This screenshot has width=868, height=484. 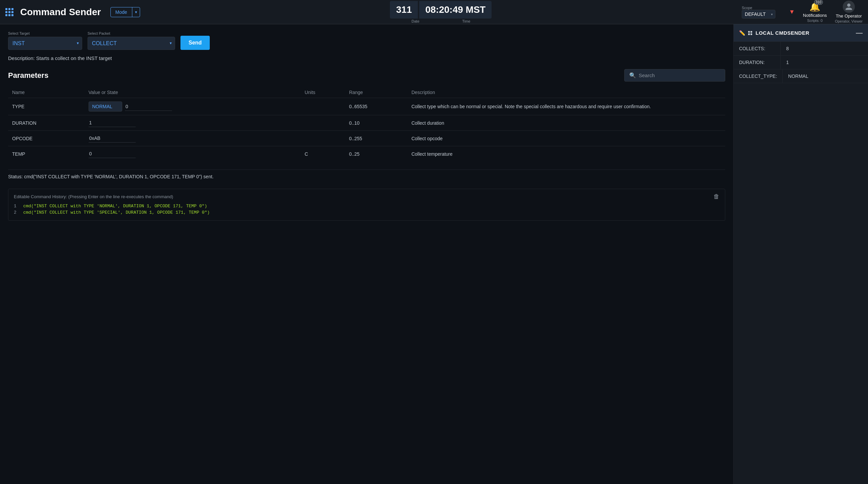 What do you see at coordinates (193, 92) in the screenshot?
I see `col-value: Value or State` at bounding box center [193, 92].